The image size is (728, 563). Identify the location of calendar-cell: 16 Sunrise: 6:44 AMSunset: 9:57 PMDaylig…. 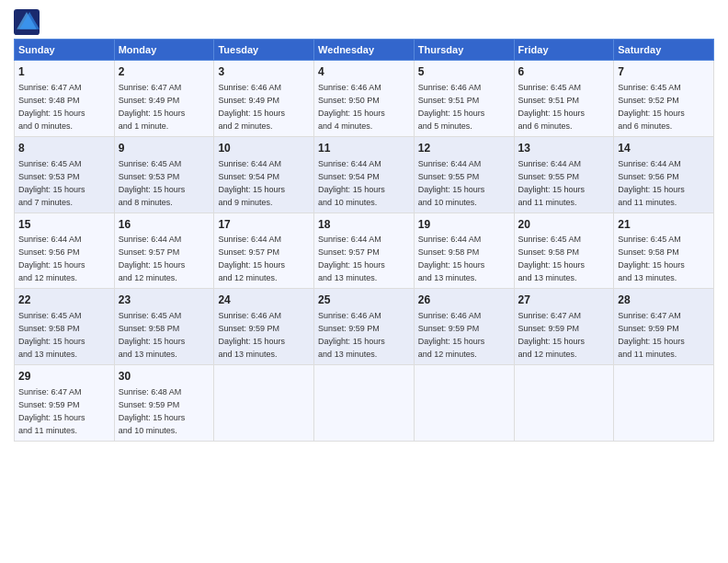
(164, 250).